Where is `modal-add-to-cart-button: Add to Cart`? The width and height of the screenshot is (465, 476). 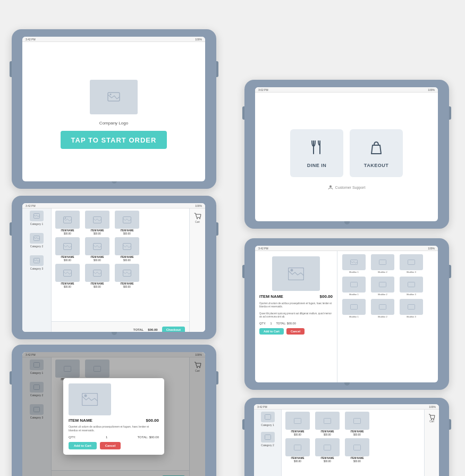 modal-add-to-cart-button: Add to Cart is located at coordinates (83, 446).